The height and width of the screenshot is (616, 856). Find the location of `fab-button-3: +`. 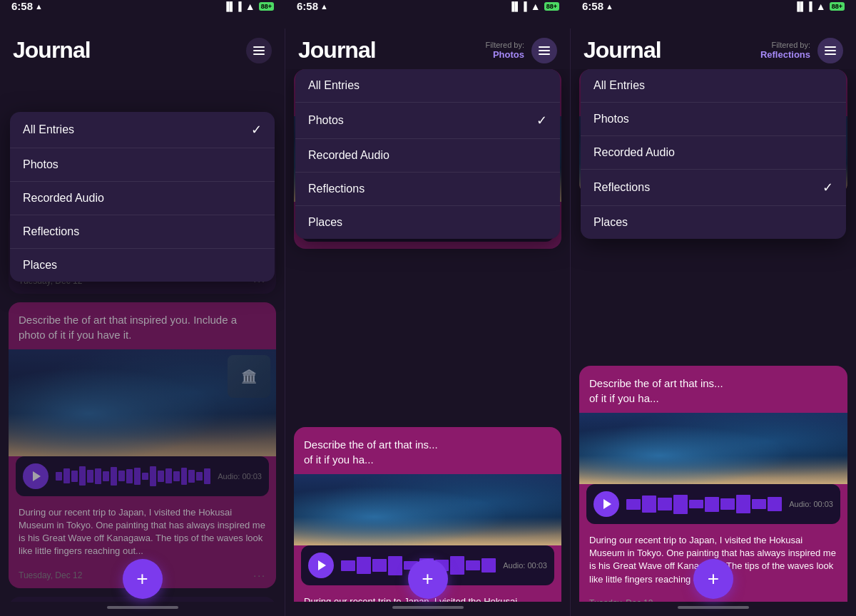

fab-button-3: + is located at coordinates (713, 579).